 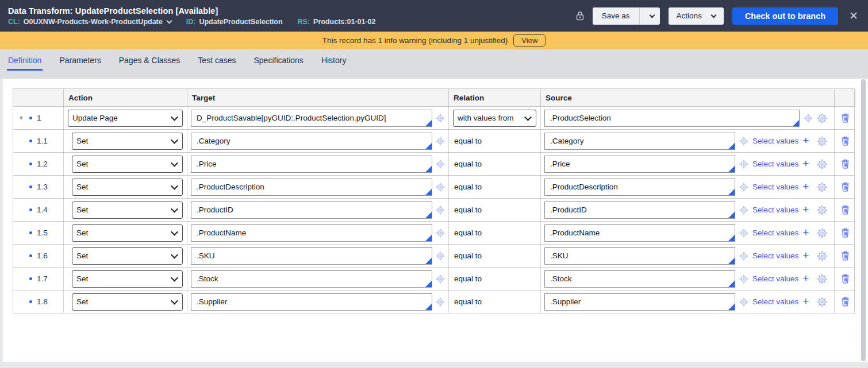 I want to click on tab-pages-classes: Pages & Classes, so click(x=149, y=63).